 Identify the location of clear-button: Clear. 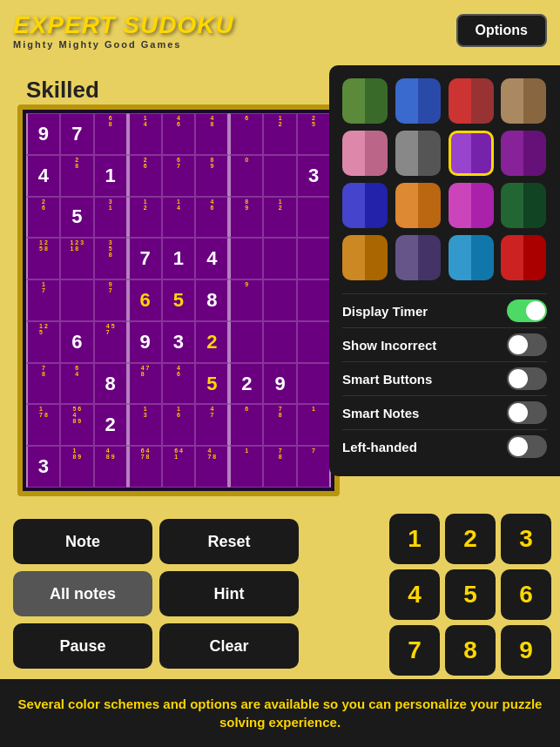
(229, 646).